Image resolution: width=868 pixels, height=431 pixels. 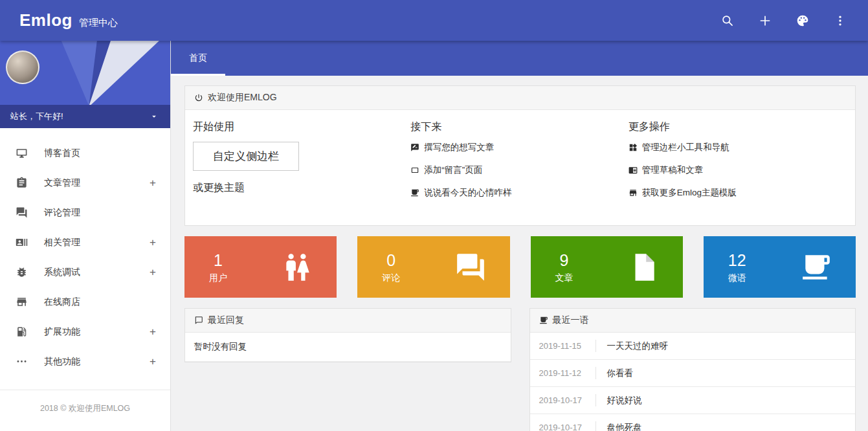 I want to click on link-write-article: 撰写您的想写文章, so click(x=513, y=148).